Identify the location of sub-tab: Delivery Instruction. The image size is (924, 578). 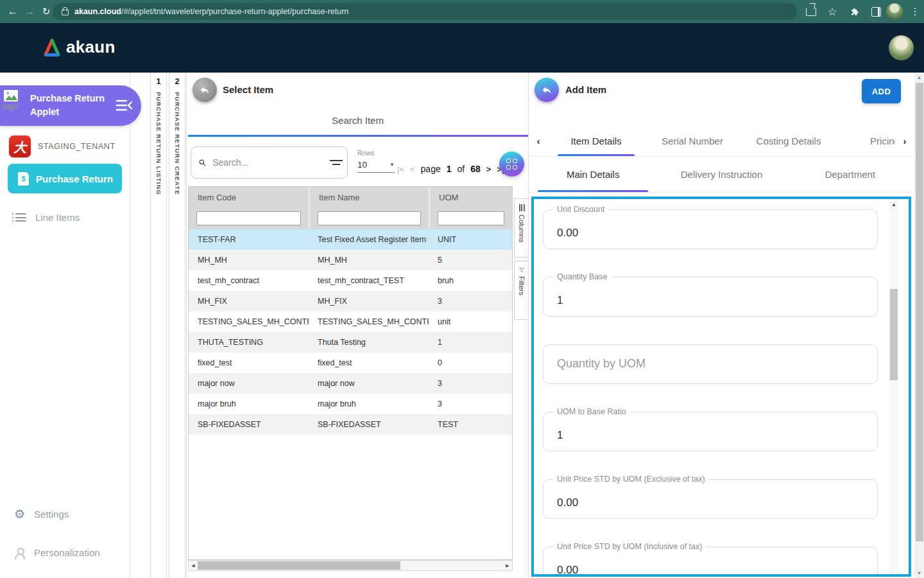
(721, 175).